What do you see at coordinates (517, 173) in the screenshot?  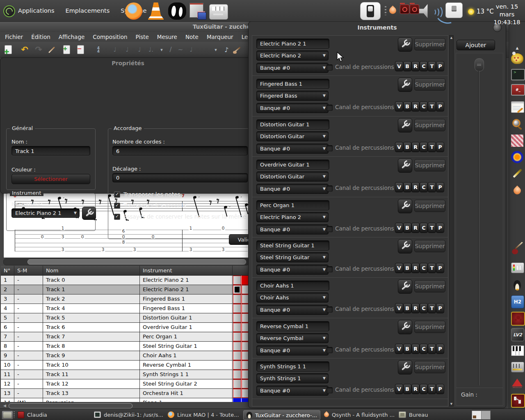 I see `pen-icon` at bounding box center [517, 173].